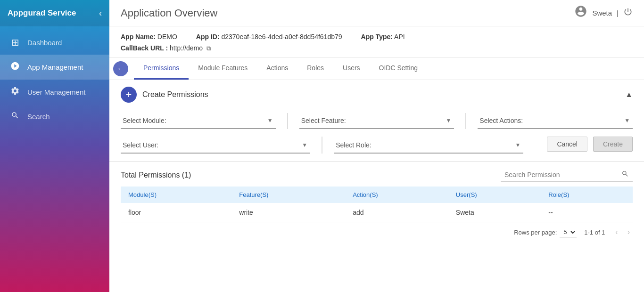 The height and width of the screenshot is (292, 644). What do you see at coordinates (121, 69) in the screenshot?
I see `back-button: ←` at bounding box center [121, 69].